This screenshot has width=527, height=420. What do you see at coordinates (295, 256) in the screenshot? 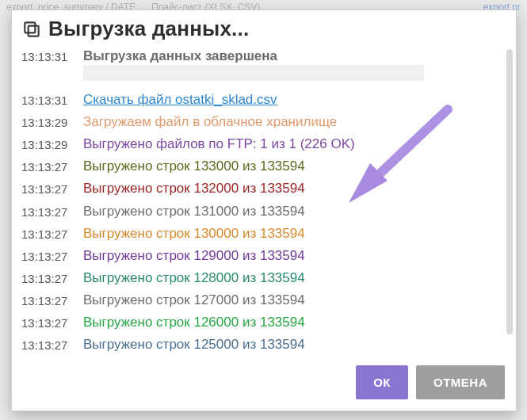
I see `log-message: Выгружено строк 129000 из 133594` at bounding box center [295, 256].